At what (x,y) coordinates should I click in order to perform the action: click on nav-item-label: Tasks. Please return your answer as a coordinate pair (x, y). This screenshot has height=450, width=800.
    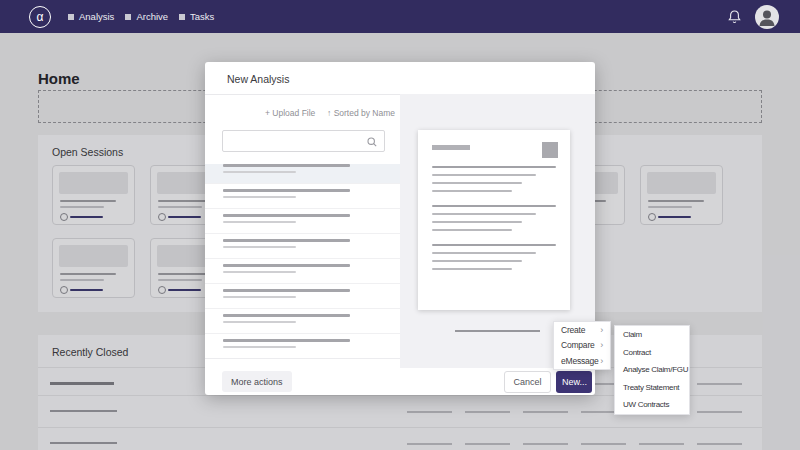
    Looking at the image, I should click on (202, 16).